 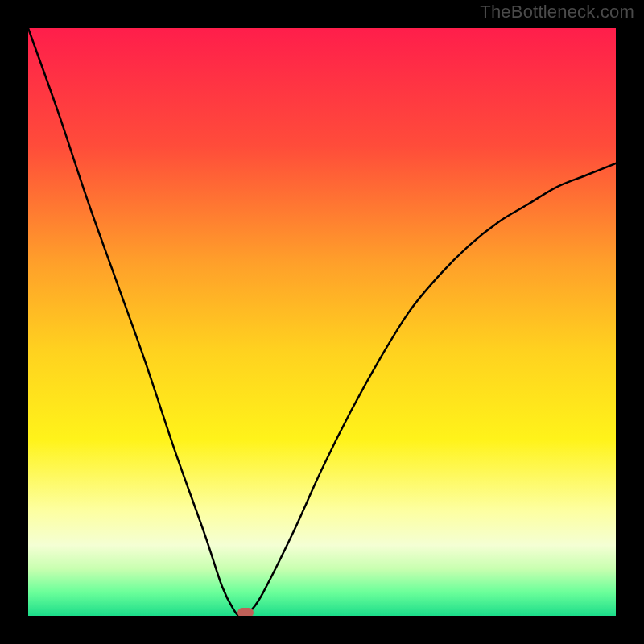 What do you see at coordinates (557, 12) in the screenshot?
I see `watermark-text: TheBottleneck.com` at bounding box center [557, 12].